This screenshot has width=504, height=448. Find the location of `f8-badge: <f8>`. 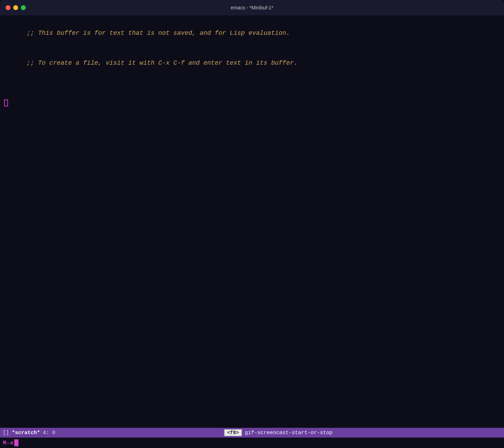

f8-badge: <f8> is located at coordinates (233, 433).